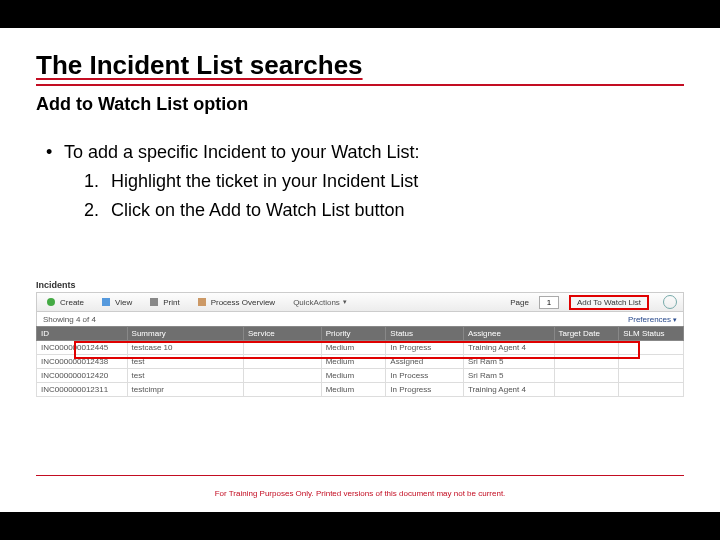 The width and height of the screenshot is (720, 540). Describe the element at coordinates (360, 302) in the screenshot. I see `toolbar: Create View Print Process Overview Quick…` at that location.